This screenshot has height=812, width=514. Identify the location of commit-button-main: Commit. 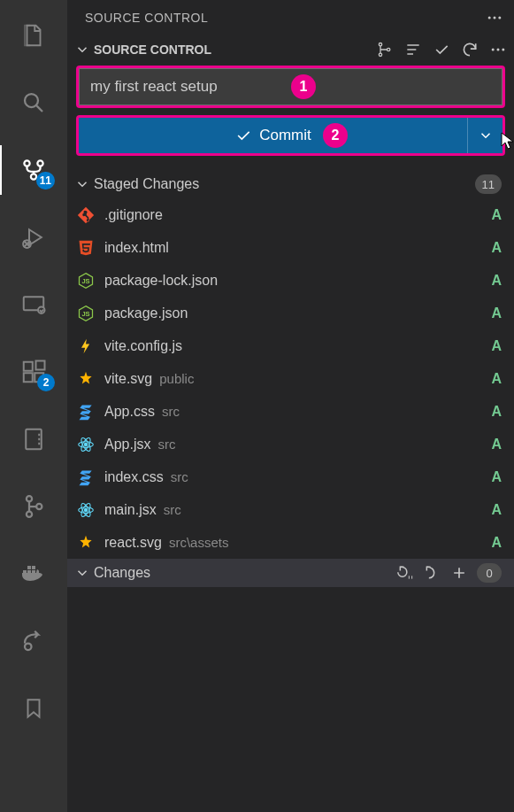
(272, 135).